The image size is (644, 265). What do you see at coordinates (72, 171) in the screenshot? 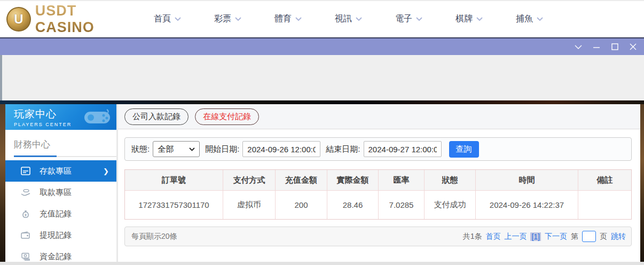
I see `sidebar-item-label: 存款專區` at bounding box center [72, 171].